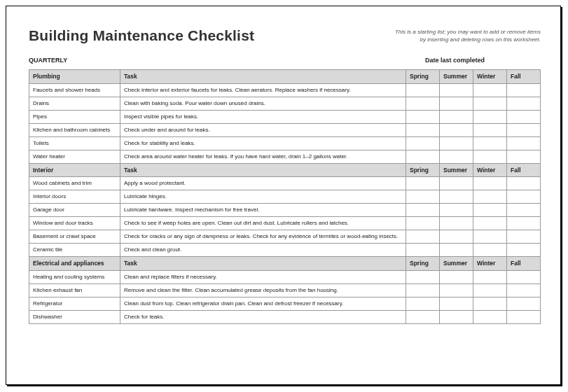 The height and width of the screenshot is (392, 568). What do you see at coordinates (285, 277) in the screenshot?
I see `table-row: Heating and cooling systemsClean and rep…` at bounding box center [285, 277].